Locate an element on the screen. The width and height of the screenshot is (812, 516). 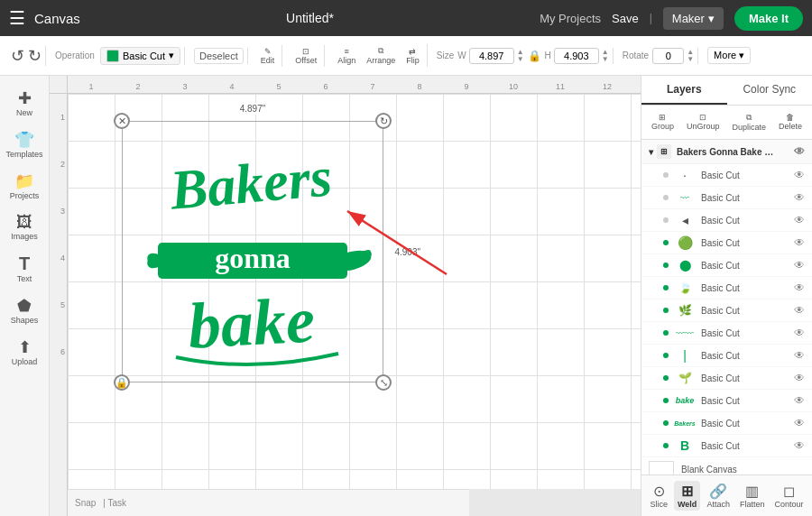
ungroup-button: ⊡ UnGroup is located at coordinates (704, 123).